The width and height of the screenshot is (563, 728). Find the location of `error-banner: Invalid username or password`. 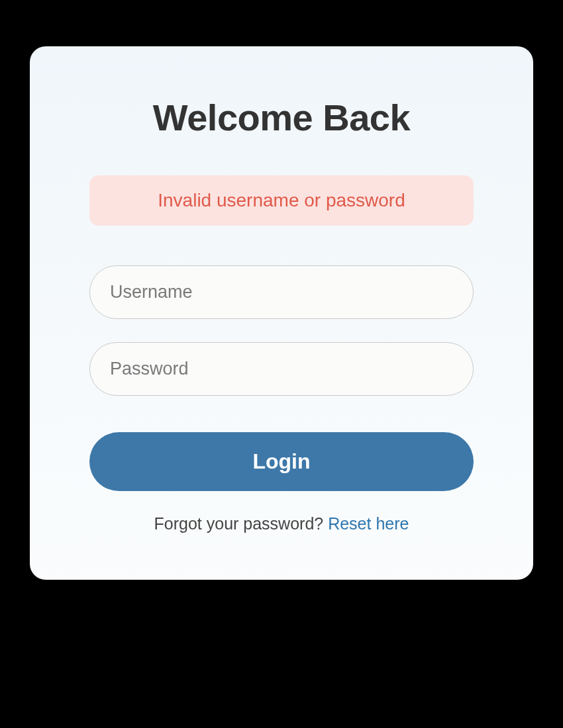

error-banner: Invalid username or password is located at coordinates (282, 201).